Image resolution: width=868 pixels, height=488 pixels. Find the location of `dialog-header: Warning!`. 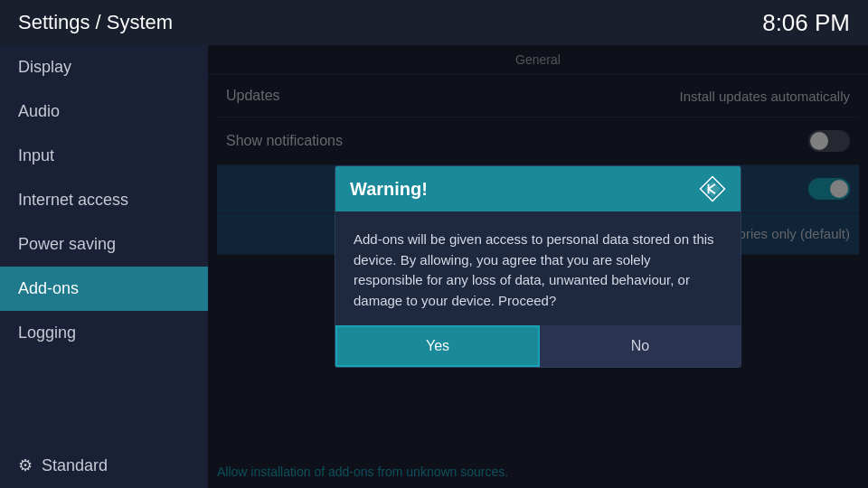

dialog-header: Warning! is located at coordinates (538, 189).